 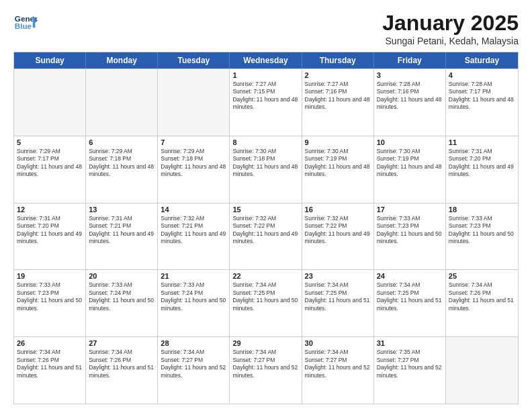 I want to click on day-number: 30, so click(x=338, y=343).